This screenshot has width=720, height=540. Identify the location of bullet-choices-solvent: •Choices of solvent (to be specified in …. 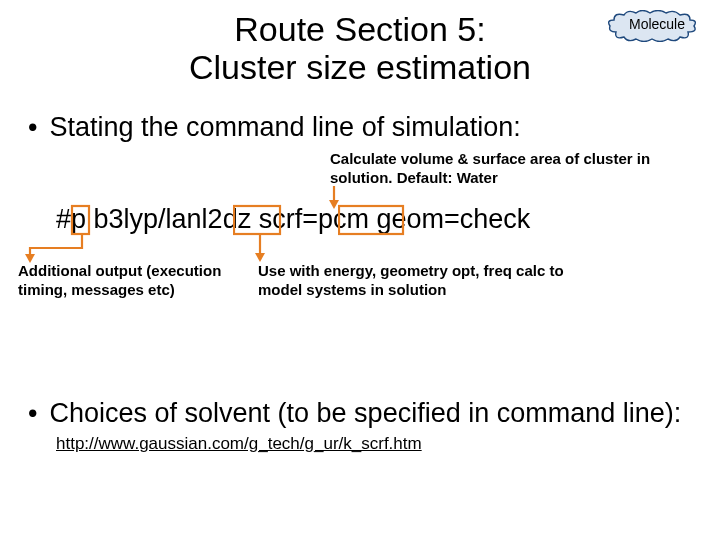
(354, 414).